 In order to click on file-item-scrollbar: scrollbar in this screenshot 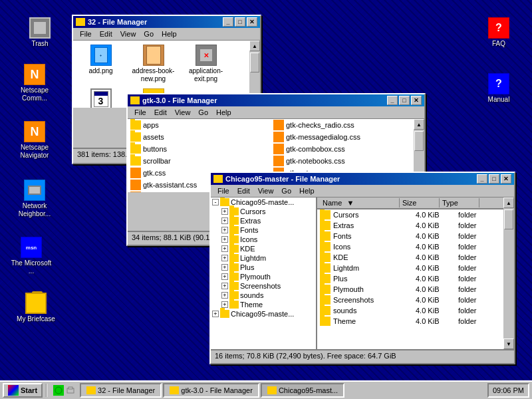, I will do `click(200, 161)`.